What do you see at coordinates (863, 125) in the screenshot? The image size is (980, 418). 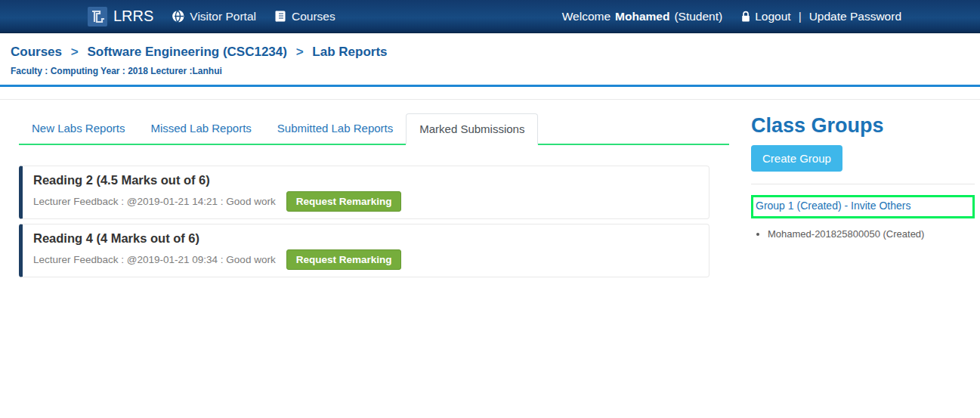 I see `class-groups-title: Class Groups` at bounding box center [863, 125].